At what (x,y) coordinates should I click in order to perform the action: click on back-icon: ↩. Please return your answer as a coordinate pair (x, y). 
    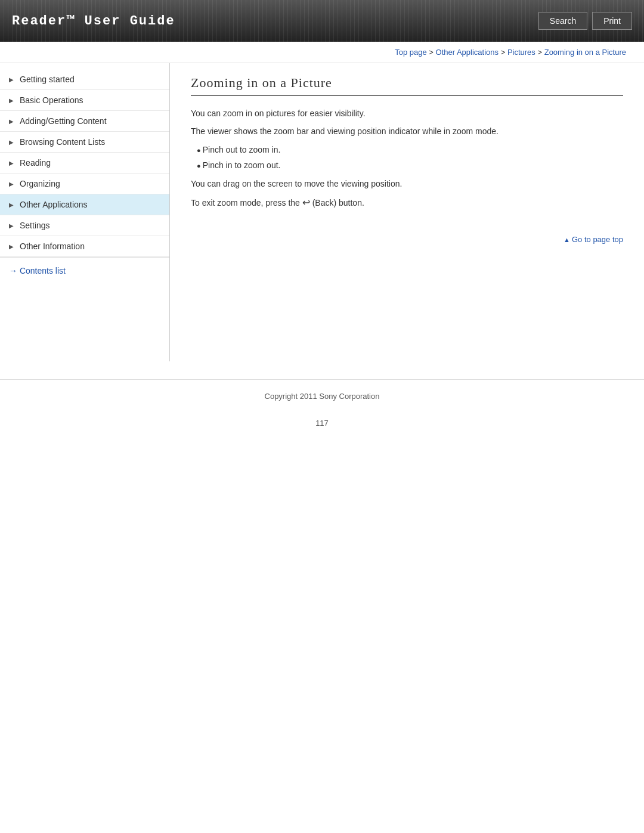
    Looking at the image, I should click on (306, 203).